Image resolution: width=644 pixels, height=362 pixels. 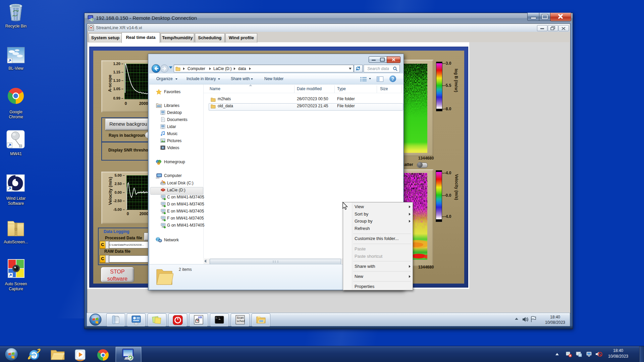 What do you see at coordinates (241, 321) in the screenshot?
I see `svg-text: sched` at bounding box center [241, 321].